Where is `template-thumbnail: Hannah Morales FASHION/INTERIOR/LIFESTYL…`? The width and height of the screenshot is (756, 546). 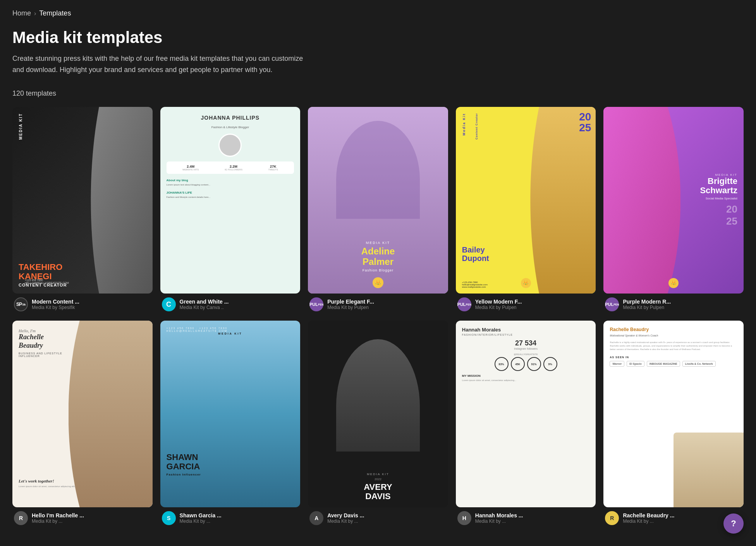 template-thumbnail: Hannah Morales FASHION/INTERIOR/LIFESTYL… is located at coordinates (526, 414).